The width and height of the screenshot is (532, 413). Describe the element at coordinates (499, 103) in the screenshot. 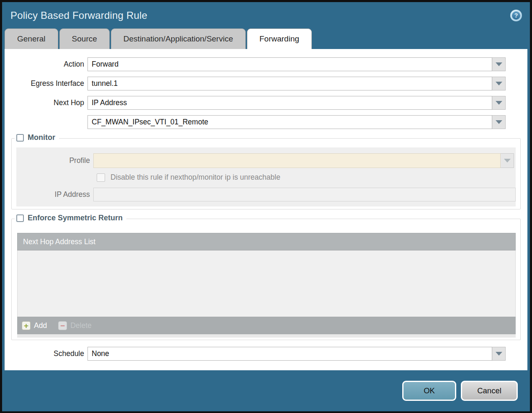

I see `next-hop-type-dropdown-button` at that location.